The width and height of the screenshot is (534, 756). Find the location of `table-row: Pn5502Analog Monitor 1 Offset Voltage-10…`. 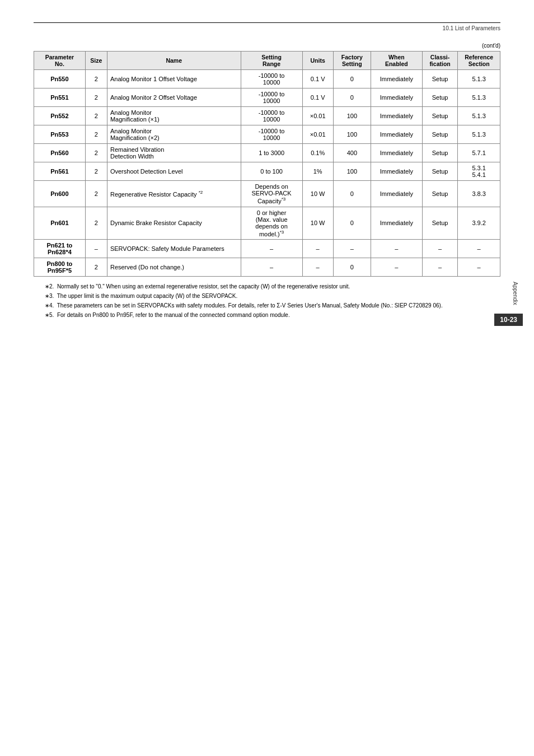

table-row: Pn5502Analog Monitor 1 Offset Voltage-10… is located at coordinates (268, 80).